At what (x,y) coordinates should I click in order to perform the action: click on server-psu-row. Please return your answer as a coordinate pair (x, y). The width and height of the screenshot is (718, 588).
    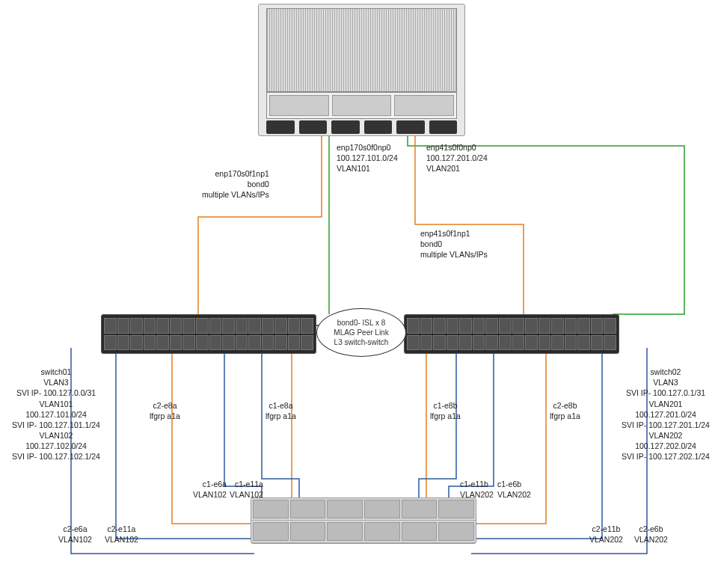
    Looking at the image, I should click on (362, 127).